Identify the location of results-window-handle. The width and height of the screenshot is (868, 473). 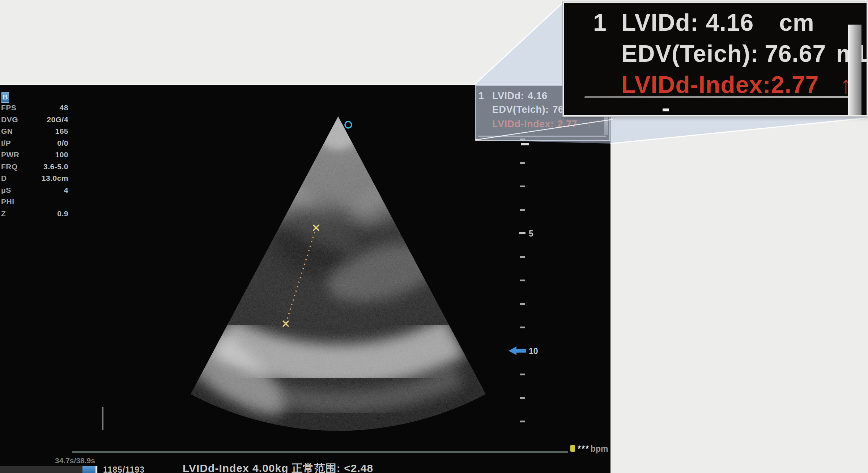
(525, 144).